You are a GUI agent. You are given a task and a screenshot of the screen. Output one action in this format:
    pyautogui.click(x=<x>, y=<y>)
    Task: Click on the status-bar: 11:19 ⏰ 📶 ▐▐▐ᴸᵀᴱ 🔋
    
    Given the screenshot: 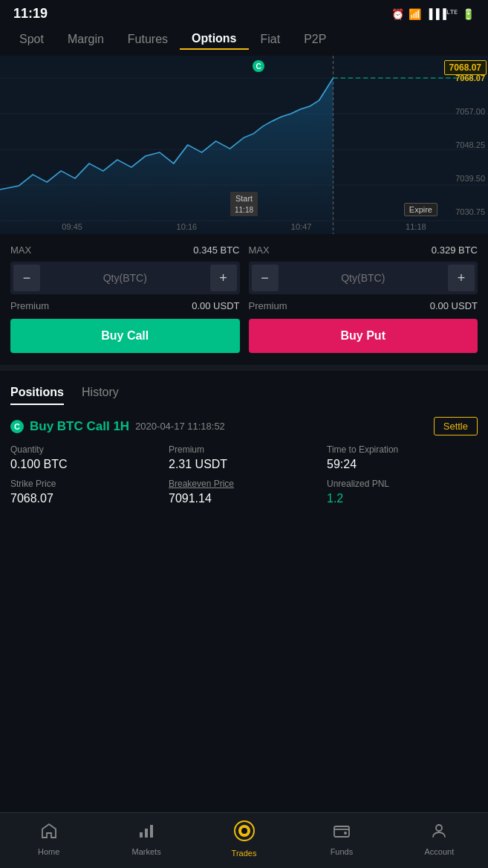 What is the action you would take?
    pyautogui.click(x=244, y=12)
    